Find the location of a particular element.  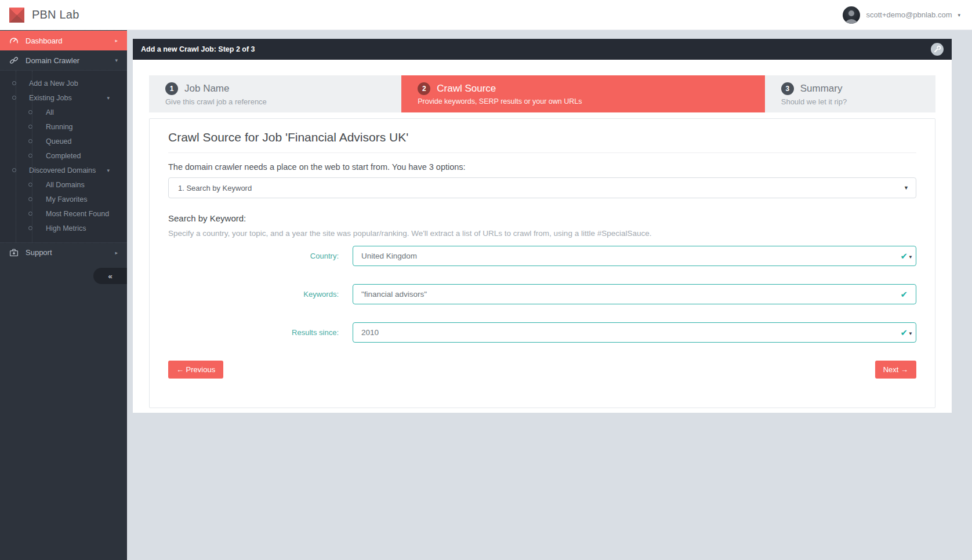

sidebar-item-existing-jobs: Existing Jobs ▾ is located at coordinates (64, 97).